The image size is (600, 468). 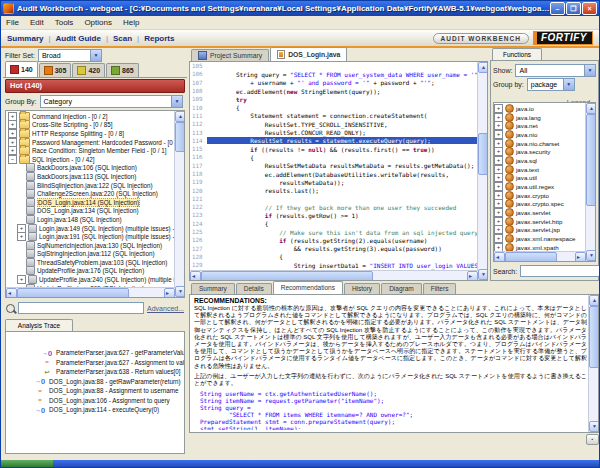 I want to click on menu-file: File, so click(x=12, y=22).